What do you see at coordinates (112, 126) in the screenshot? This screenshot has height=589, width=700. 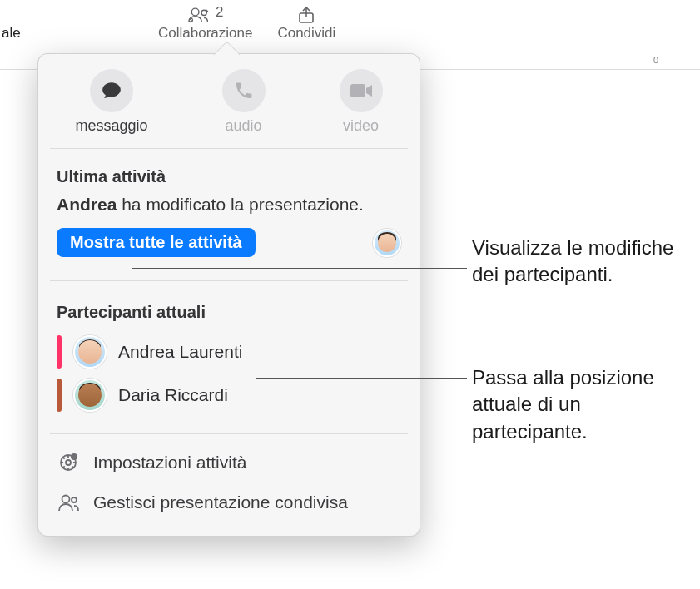 I see `message-label: messaggio` at bounding box center [112, 126].